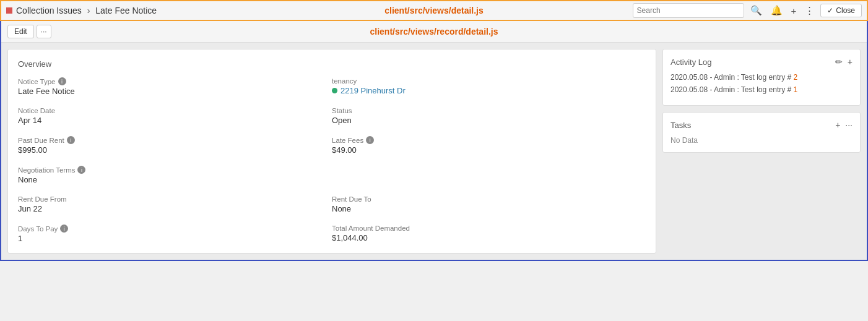 This screenshot has width=868, height=321. Describe the element at coordinates (762, 151) in the screenshot. I see `right-panels: Activity Log ✏ + 2020.05.08 - Admin : Te…` at that location.